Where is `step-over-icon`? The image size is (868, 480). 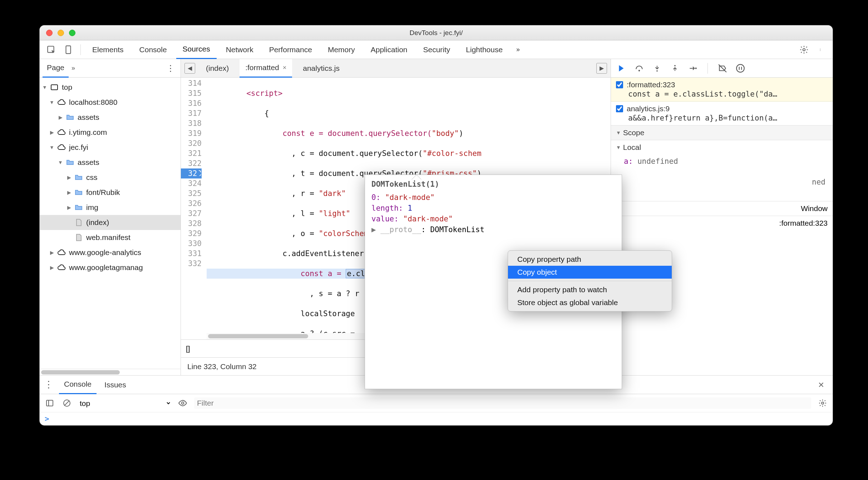 step-over-icon is located at coordinates (639, 68).